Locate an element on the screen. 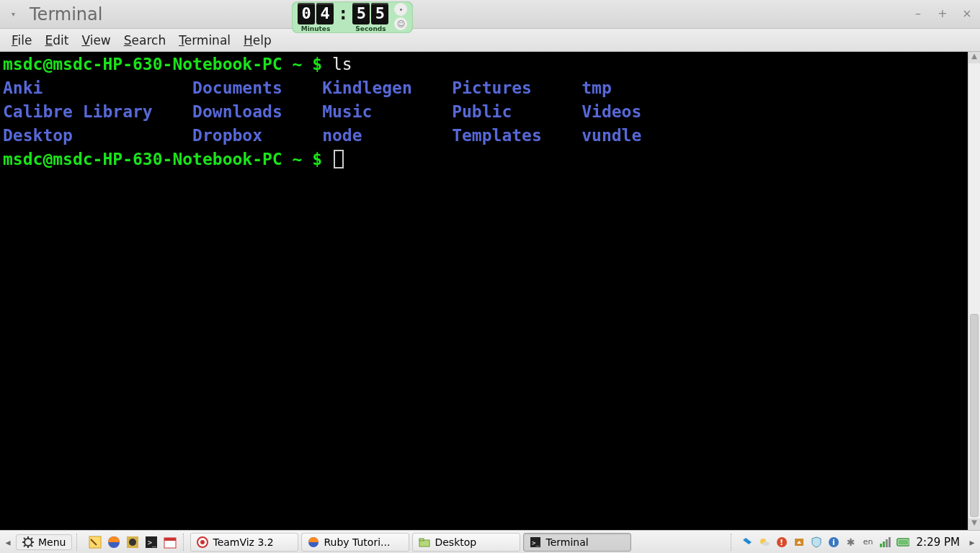 The height and width of the screenshot is (553, 980). window-title: Terminal is located at coordinates (66, 14).